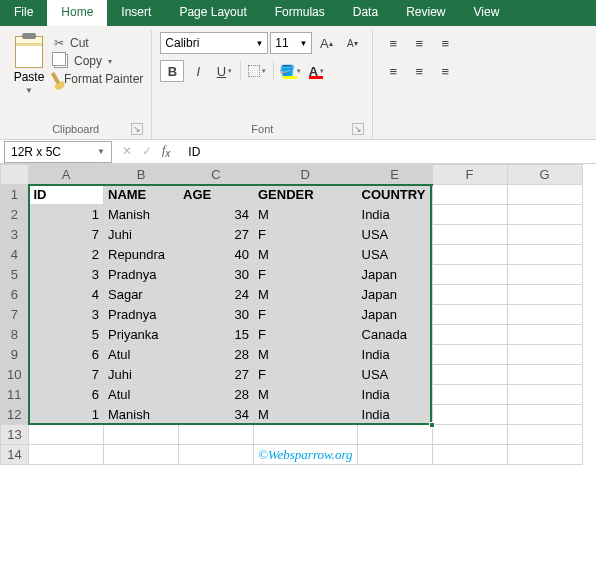  What do you see at coordinates (66, 255) in the screenshot?
I see `cell: 2` at bounding box center [66, 255].